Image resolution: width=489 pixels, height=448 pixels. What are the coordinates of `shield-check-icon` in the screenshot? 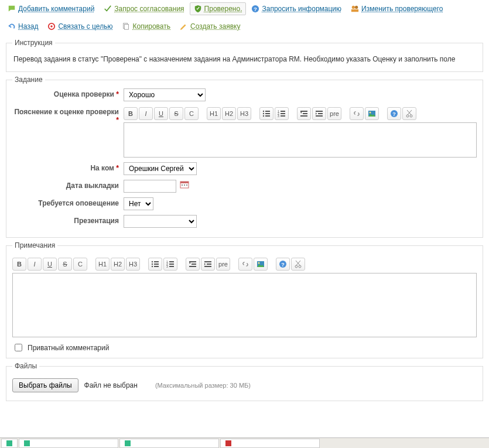 It's located at (198, 9).